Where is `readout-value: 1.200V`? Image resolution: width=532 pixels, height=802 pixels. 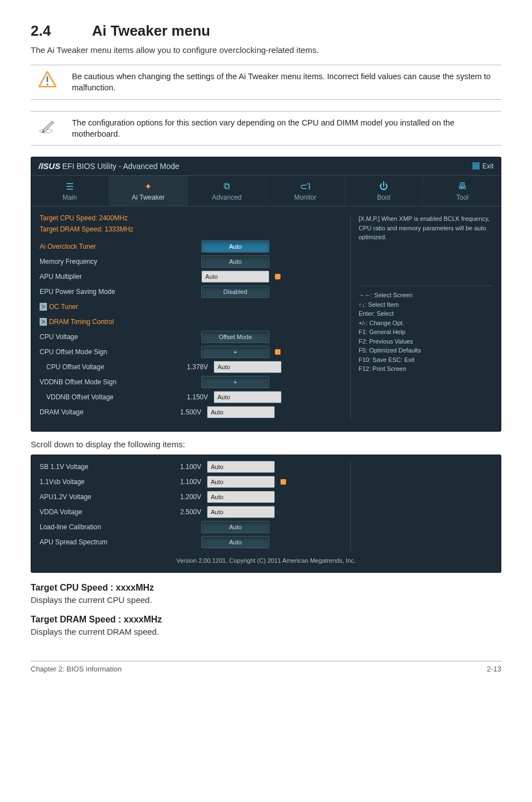
readout-value: 1.200V is located at coordinates (185, 497).